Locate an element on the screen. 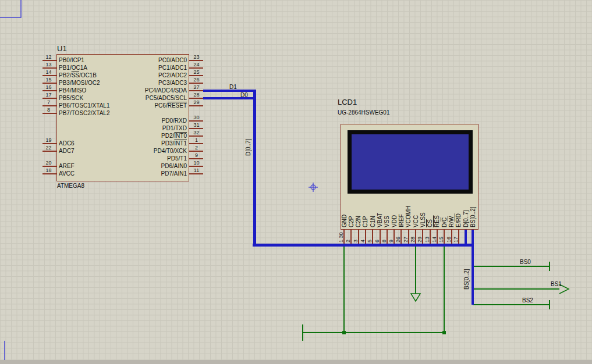 The image size is (592, 364). u1-pin-name: PD1/TXD is located at coordinates (149, 128).